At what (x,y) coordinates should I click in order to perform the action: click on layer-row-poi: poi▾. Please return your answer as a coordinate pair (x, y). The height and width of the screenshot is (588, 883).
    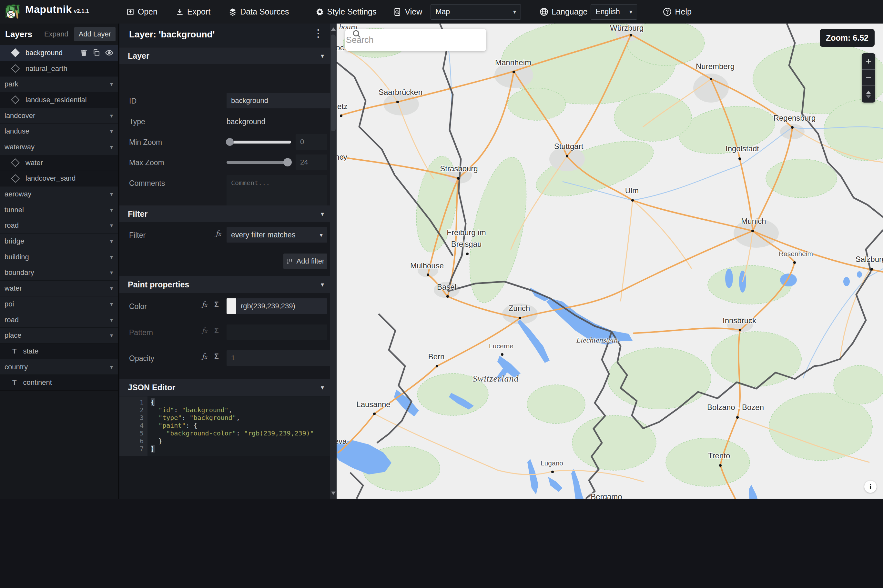
    Looking at the image, I should click on (59, 304).